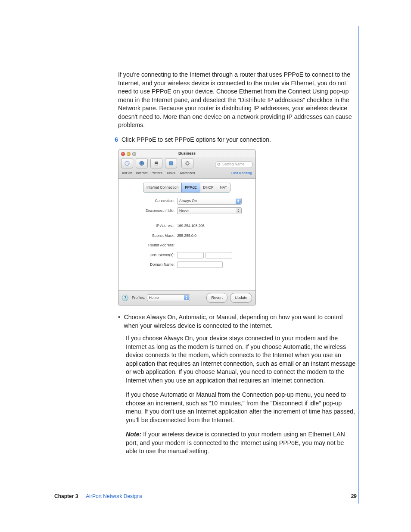  I want to click on ip-label: IP Address:, so click(150, 226).